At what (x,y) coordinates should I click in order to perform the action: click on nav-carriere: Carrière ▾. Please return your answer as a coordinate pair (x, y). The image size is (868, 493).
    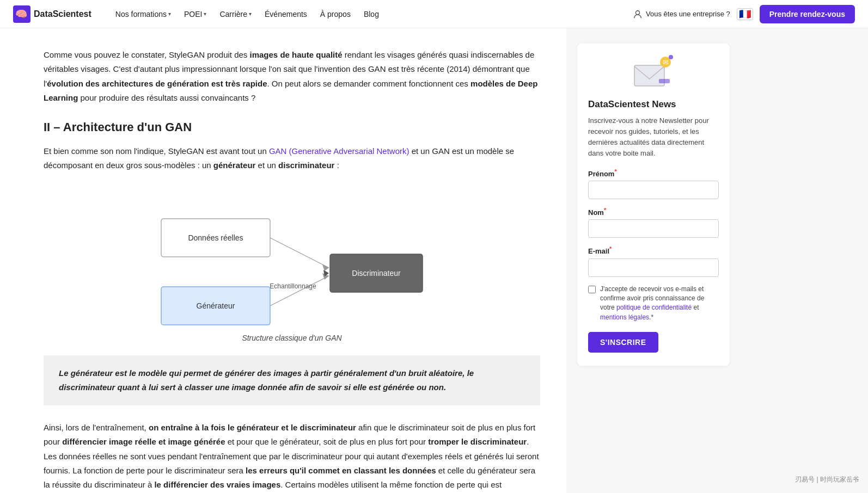
    Looking at the image, I should click on (235, 14).